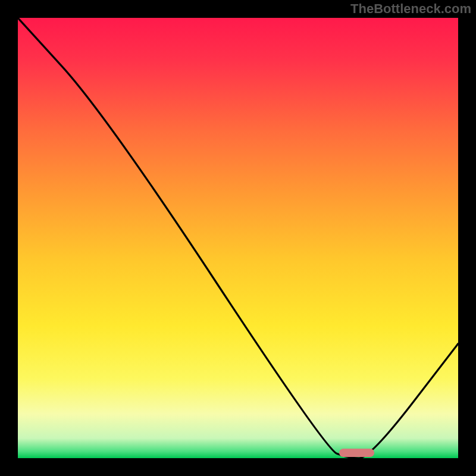  Describe the element at coordinates (411, 9) in the screenshot. I see `watermark-text: TheBottleneck.com` at that location.